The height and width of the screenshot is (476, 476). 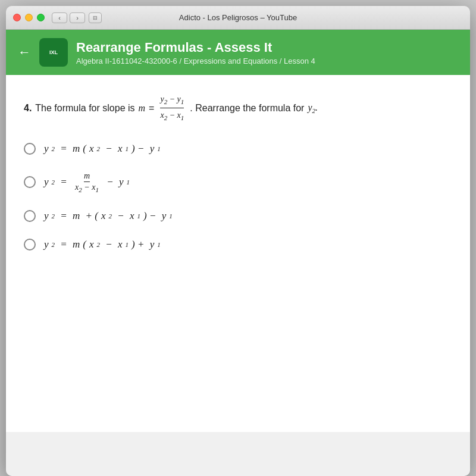 What do you see at coordinates (27, 108) in the screenshot?
I see `question-number: 4.` at bounding box center [27, 108].